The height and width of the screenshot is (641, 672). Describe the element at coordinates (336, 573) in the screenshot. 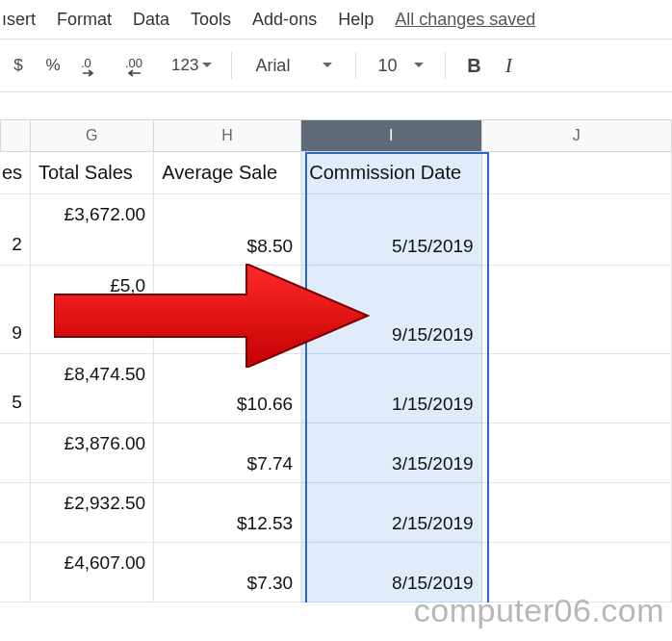

I see `table-row: £4,607.00$7.308/15/2019` at that location.